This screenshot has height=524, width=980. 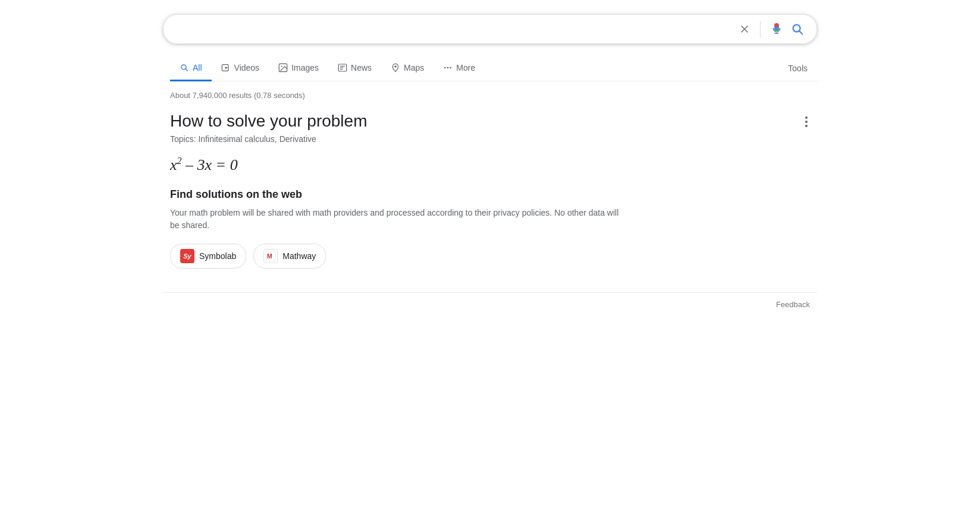 What do you see at coordinates (270, 255) in the screenshot?
I see `svg-text: M` at bounding box center [270, 255].